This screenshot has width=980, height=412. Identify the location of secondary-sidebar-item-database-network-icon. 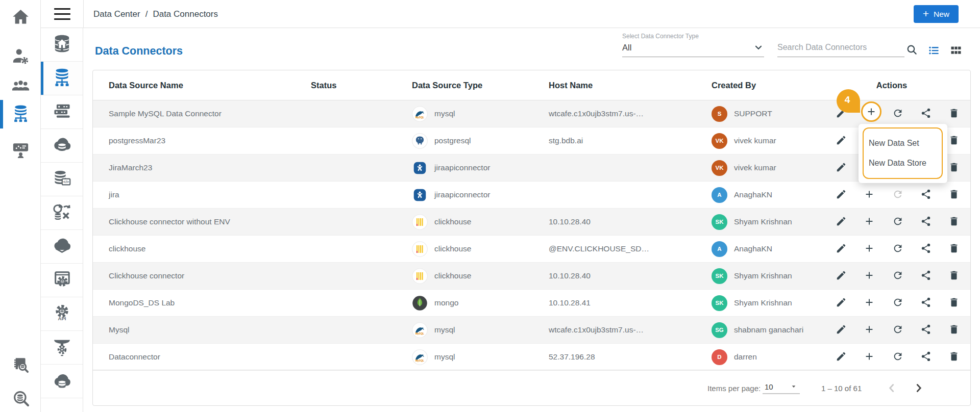
(62, 79).